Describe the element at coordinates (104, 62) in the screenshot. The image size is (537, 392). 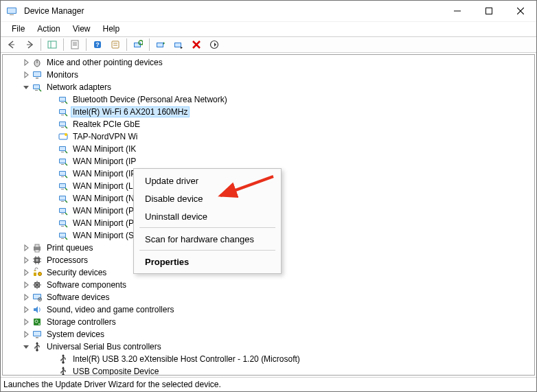
I see `tree-item-label: Mice and other pointing devices` at that location.